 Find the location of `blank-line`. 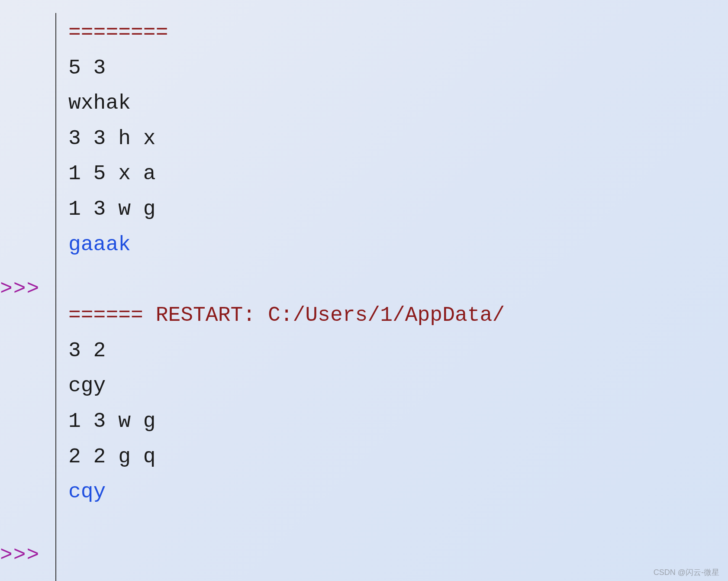

blank-line is located at coordinates (398, 280).